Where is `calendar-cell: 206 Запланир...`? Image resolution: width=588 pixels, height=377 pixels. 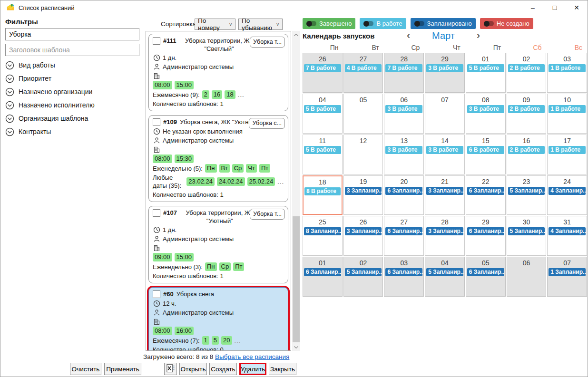
calendar-cell: 206 Запланир... is located at coordinates (404, 195).